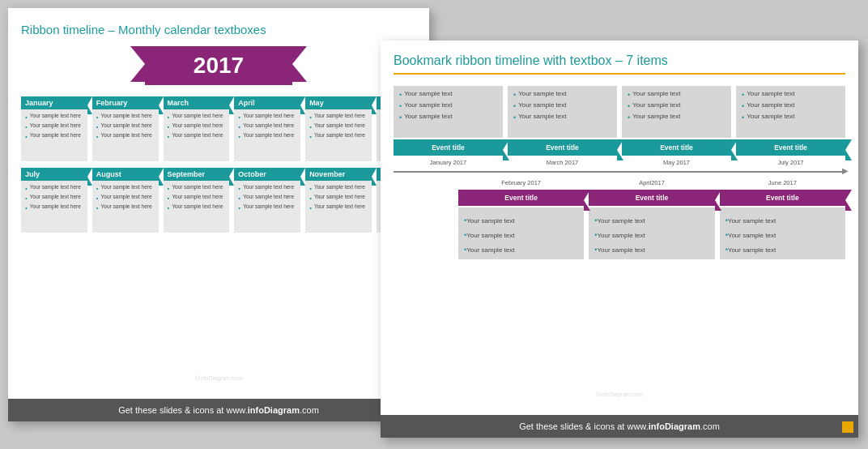 This screenshot has height=449, width=868. What do you see at coordinates (338, 200) in the screenshot?
I see `month-november: November •Your sample text here •Your sa…` at bounding box center [338, 200].